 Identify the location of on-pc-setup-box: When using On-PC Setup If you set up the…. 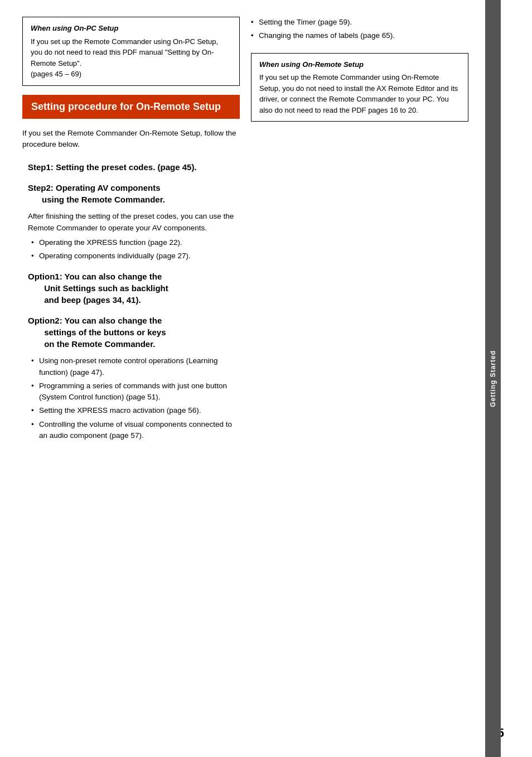
(131, 51).